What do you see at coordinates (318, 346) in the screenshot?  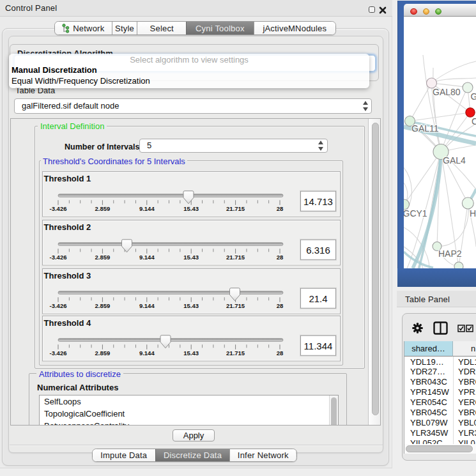 I see `svg-text: 11.344` at bounding box center [318, 346].